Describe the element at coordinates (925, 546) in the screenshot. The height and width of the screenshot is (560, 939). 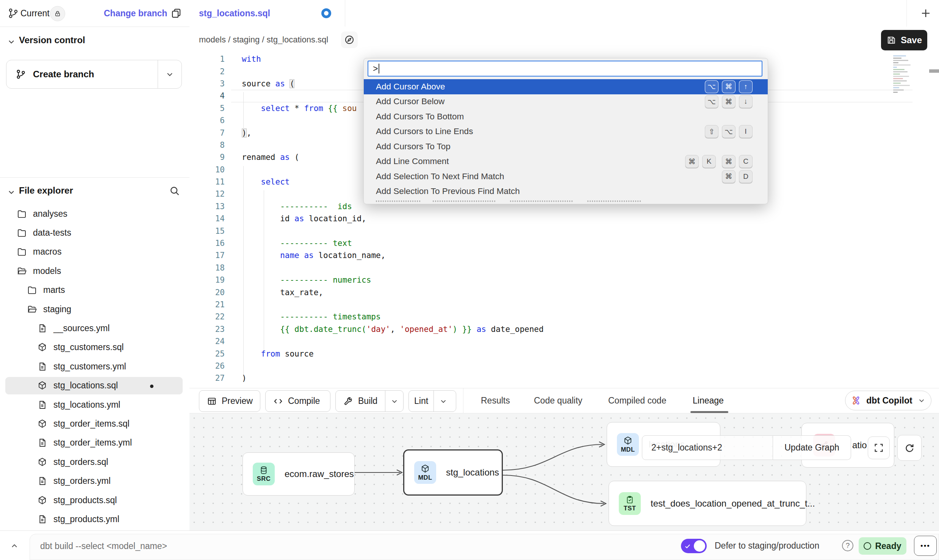
I see `more-options-button: •••` at that location.